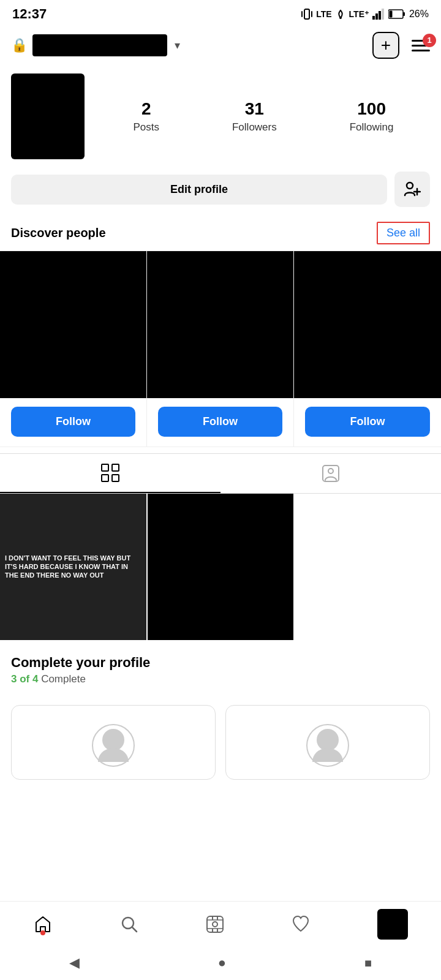 This screenshot has height=980, width=441. What do you see at coordinates (59, 233) in the screenshot?
I see `discover-title: Discover people` at bounding box center [59, 233].